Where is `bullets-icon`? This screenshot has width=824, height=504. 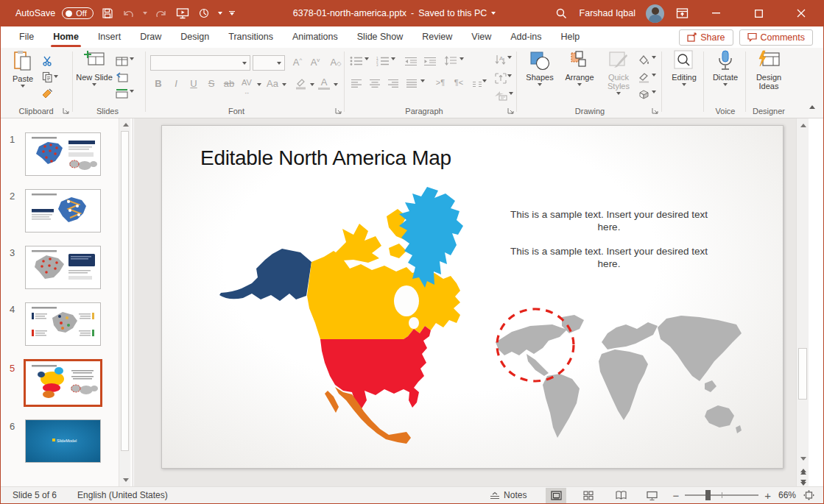
bullets-icon is located at coordinates (356, 61).